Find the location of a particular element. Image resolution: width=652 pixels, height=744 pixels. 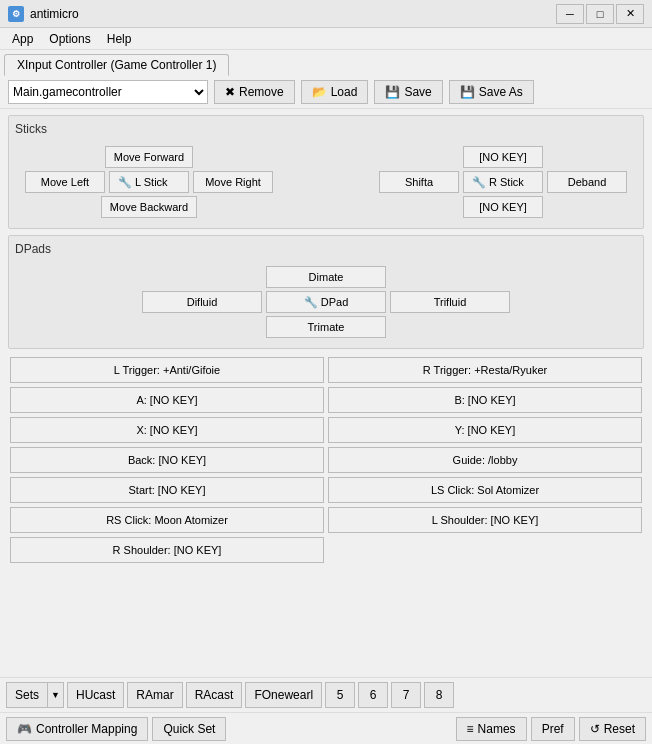

load-button: 📂 Load is located at coordinates (335, 92).